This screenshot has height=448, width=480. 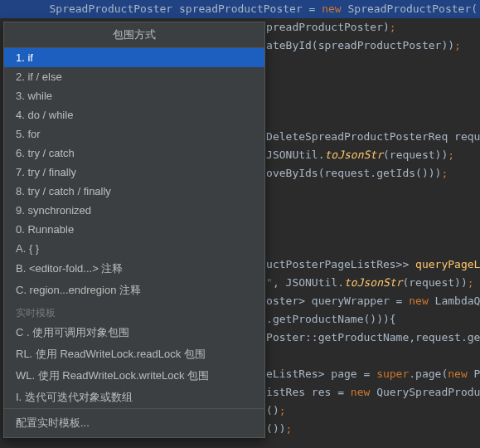 What do you see at coordinates (134, 333) in the screenshot?
I see `live-template-callable: C . 使用可调用对象包围` at bounding box center [134, 333].